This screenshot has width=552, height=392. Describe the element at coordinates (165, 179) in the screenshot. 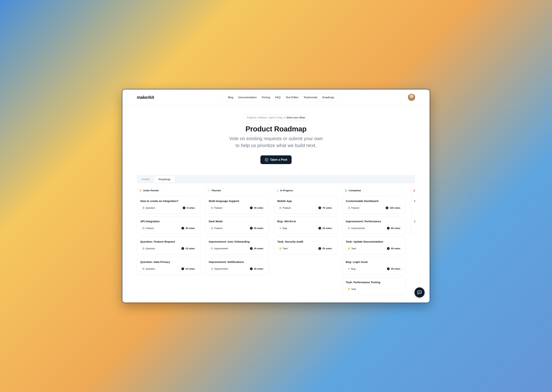

I see `tab-roadmap: Roadmap` at that location.